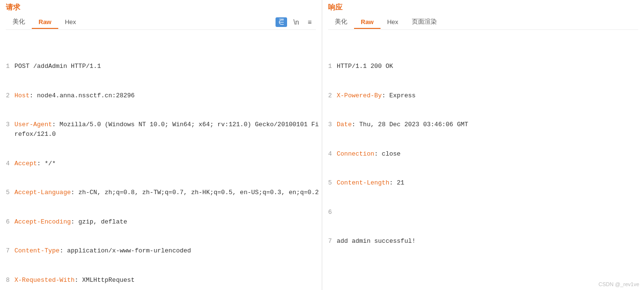 The height and width of the screenshot is (290, 644). What do you see at coordinates (296, 22) in the screenshot?
I see `tab-actions-request: ⋶ \n ≡` at bounding box center [296, 22].